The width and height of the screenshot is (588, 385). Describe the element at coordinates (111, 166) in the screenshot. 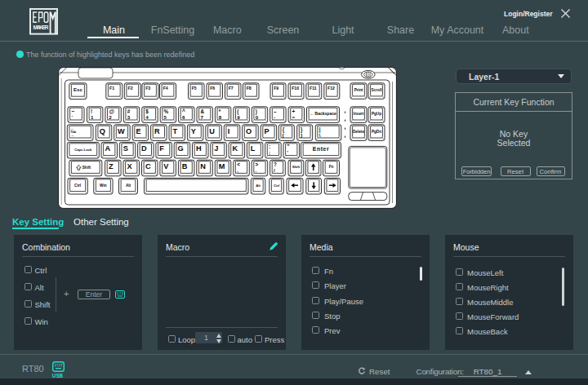

I see `svg-text: Z` at that location.